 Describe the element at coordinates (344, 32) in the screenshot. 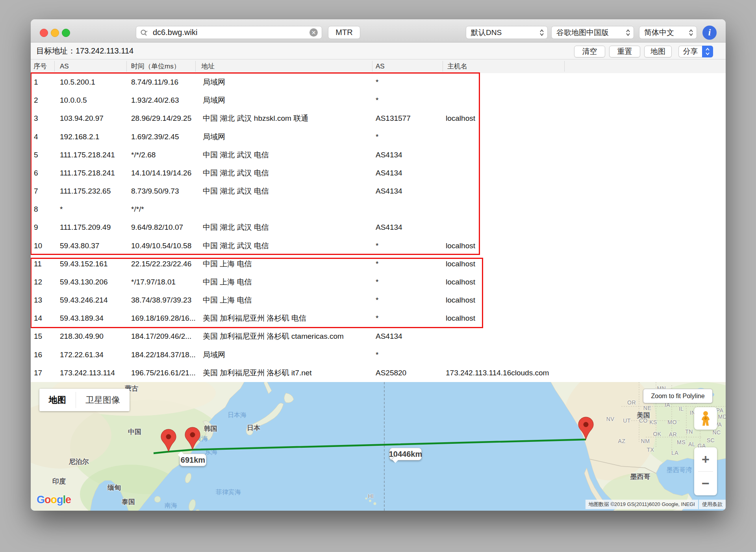

I see `mtr-button: MTR` at that location.